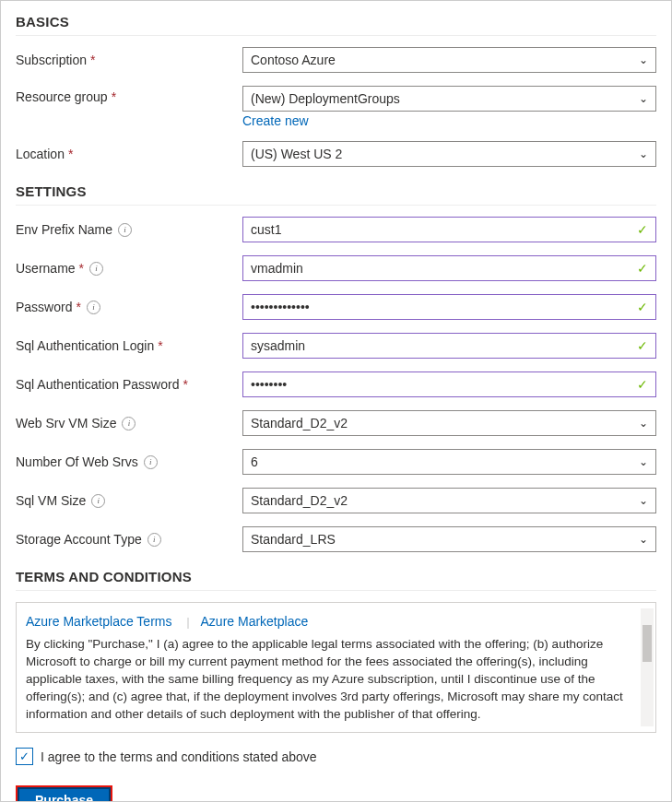 The height and width of the screenshot is (802, 672). What do you see at coordinates (52, 60) in the screenshot?
I see `label-text: Subscription` at bounding box center [52, 60].